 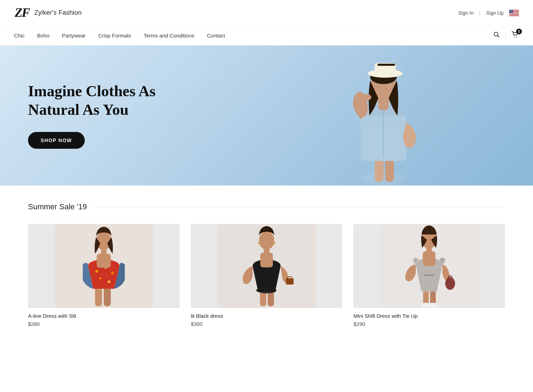 I want to click on cart-badge: 0, so click(x=519, y=31).